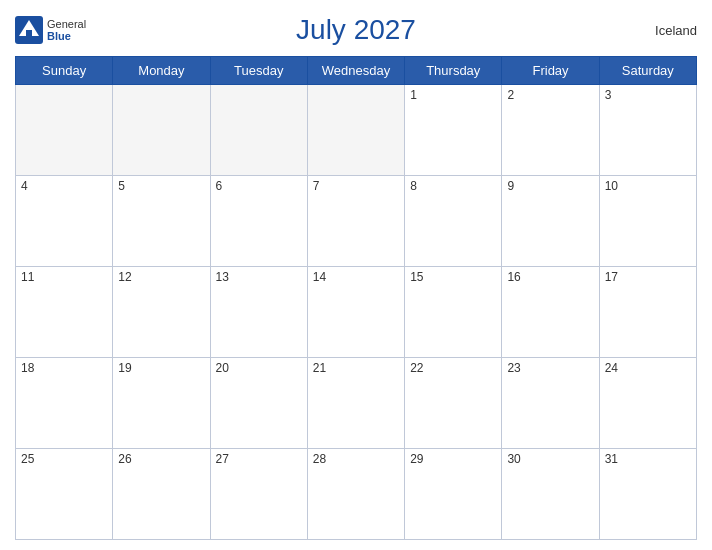 This screenshot has width=712, height=550. Describe the element at coordinates (510, 95) in the screenshot. I see `day-number: 2` at that location.